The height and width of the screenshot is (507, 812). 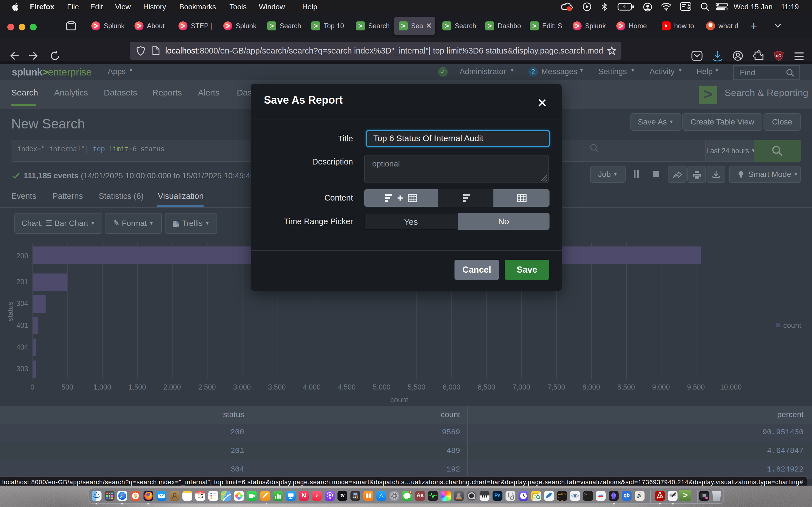 I want to click on svg-text: uO, so click(x=778, y=56).